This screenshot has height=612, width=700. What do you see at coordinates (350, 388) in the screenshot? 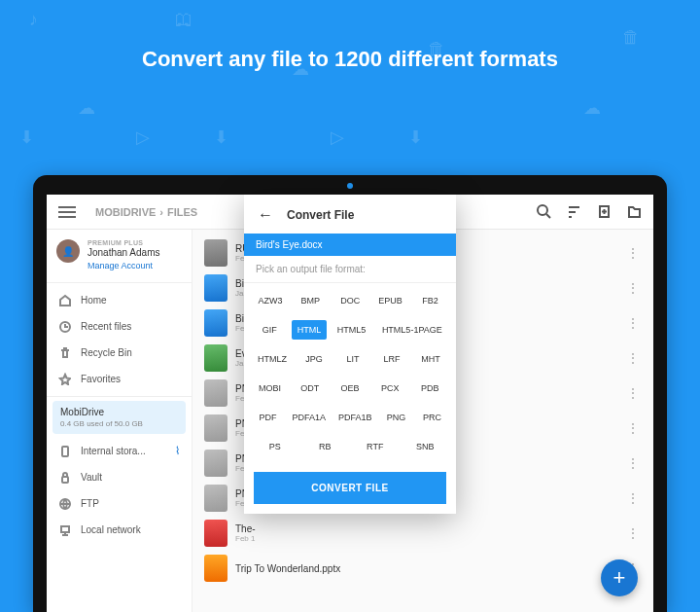
I see `format-option: OEB` at bounding box center [350, 388].